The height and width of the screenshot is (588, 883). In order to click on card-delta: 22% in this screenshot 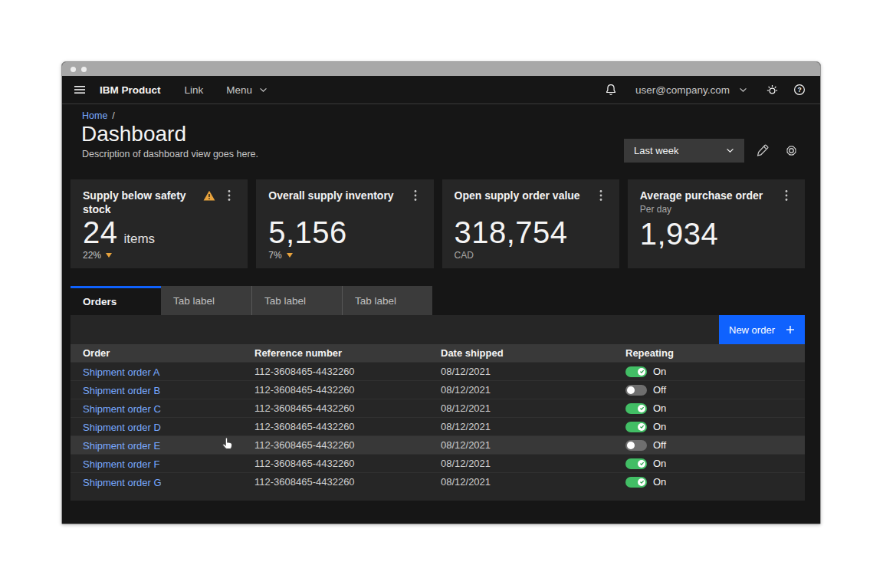, I will do `click(92, 255)`.